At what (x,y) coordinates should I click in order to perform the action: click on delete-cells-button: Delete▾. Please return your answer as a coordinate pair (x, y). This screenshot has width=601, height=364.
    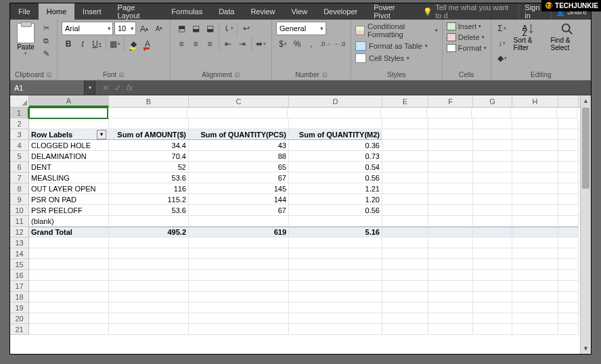
    Looking at the image, I should click on (466, 37).